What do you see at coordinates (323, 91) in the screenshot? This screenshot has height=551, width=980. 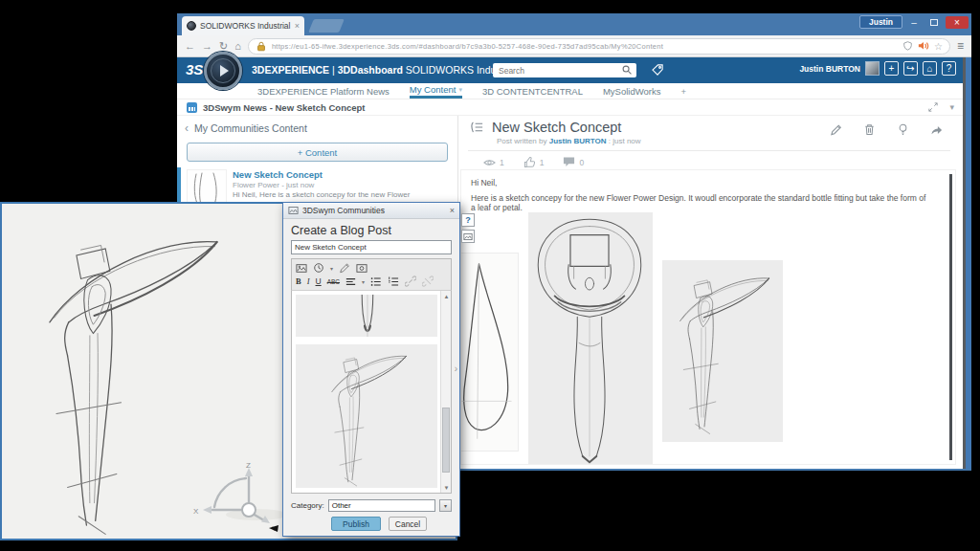 I see `tab-platform-news: 3DEXPERIENCE Platform News` at bounding box center [323, 91].